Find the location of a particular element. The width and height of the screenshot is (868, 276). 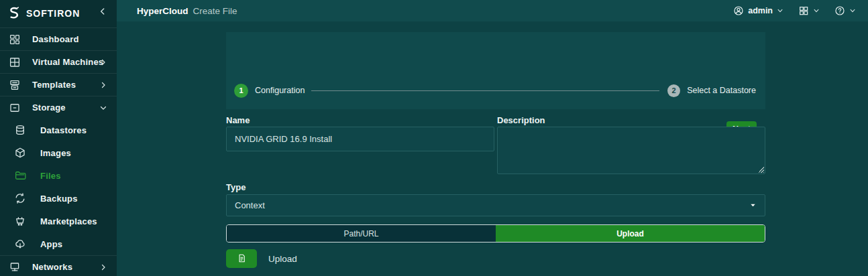

sidebar-item-label: Storage is located at coordinates (49, 107).